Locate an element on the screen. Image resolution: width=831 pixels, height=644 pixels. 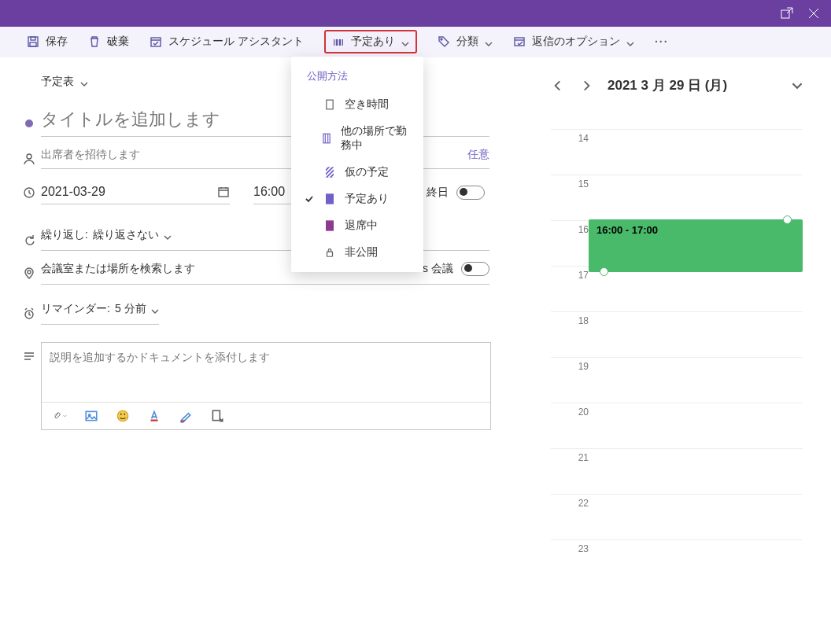
show-as-option: 空き時間 is located at coordinates (357, 105).